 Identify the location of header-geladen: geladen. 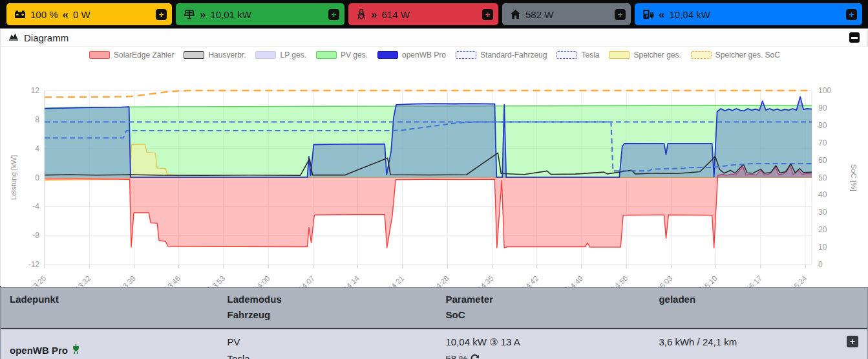
(759, 308).